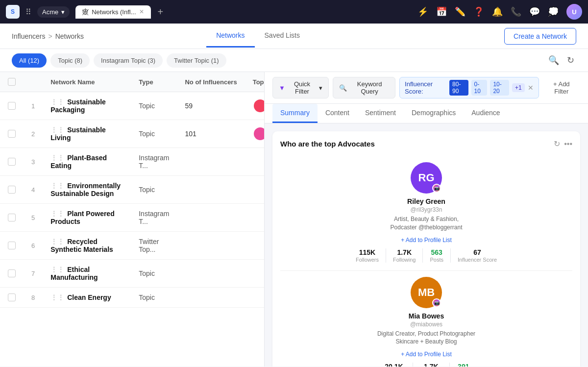 Image resolution: width=588 pixels, height=367 pixels. Describe the element at coordinates (301, 88) in the screenshot. I see `quick-filter-button: ▼ Quick Filter ▾` at that location.